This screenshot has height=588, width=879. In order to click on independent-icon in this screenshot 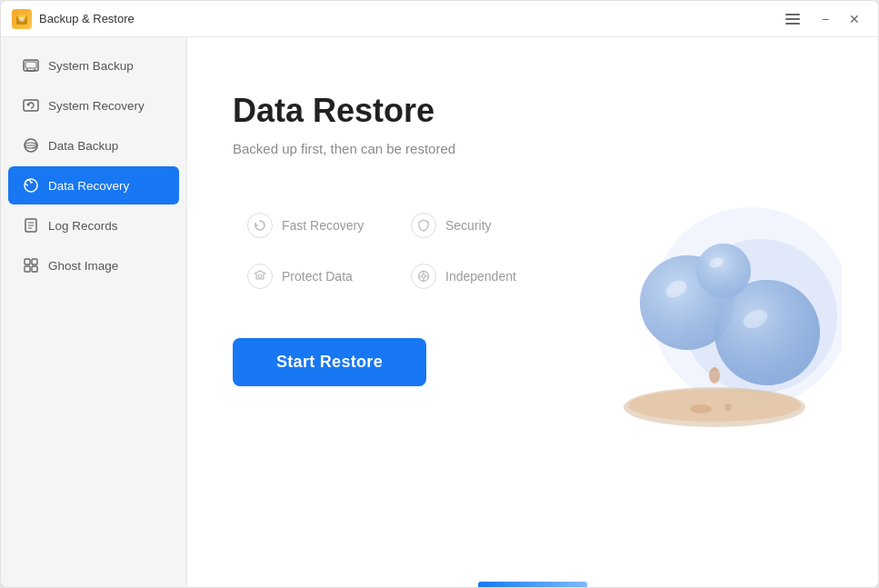, I will do `click(424, 276)`.